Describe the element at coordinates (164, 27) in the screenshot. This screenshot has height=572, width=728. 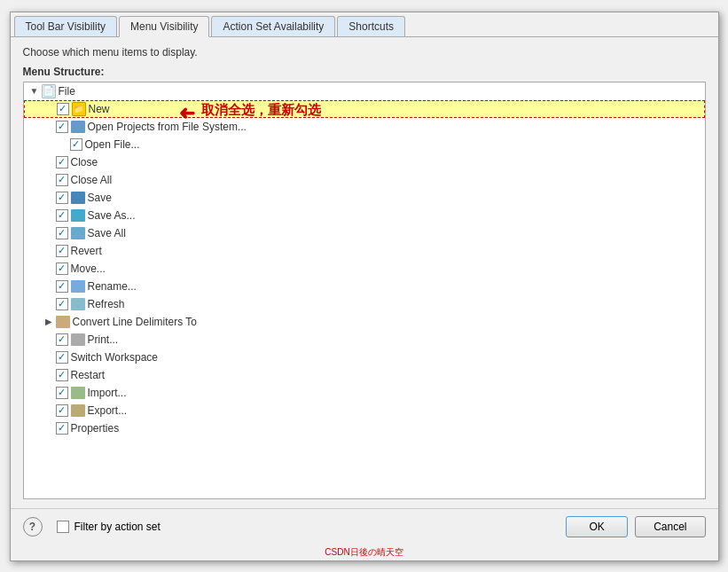
I see `tab-menu: Menu Visibility` at that location.